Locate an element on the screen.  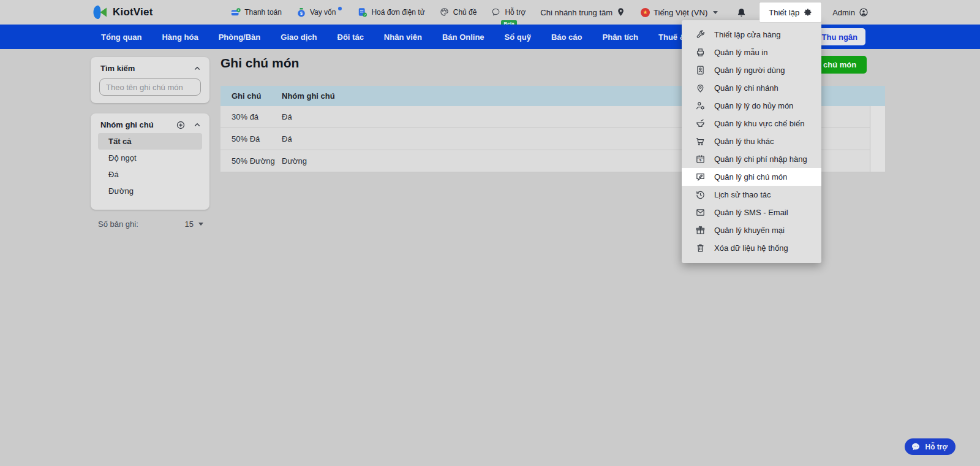
location-pin-icon is located at coordinates (621, 12).